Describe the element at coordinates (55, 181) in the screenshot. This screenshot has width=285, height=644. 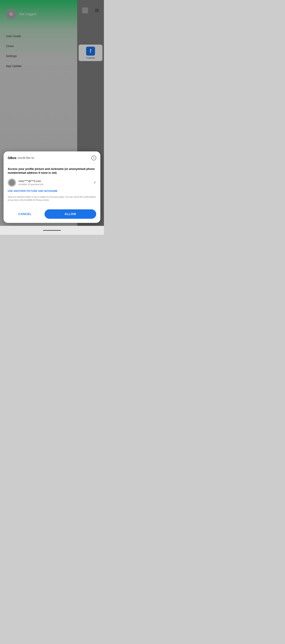
I see `account-email: mhis****@***il.com` at that location.